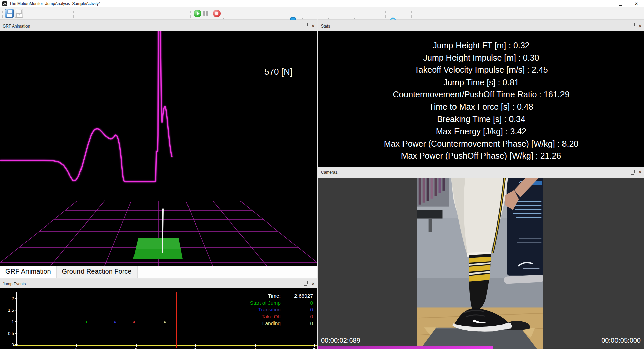 The width and height of the screenshot is (644, 349). What do you see at coordinates (481, 263) in the screenshot?
I see `video-content` at bounding box center [481, 263].